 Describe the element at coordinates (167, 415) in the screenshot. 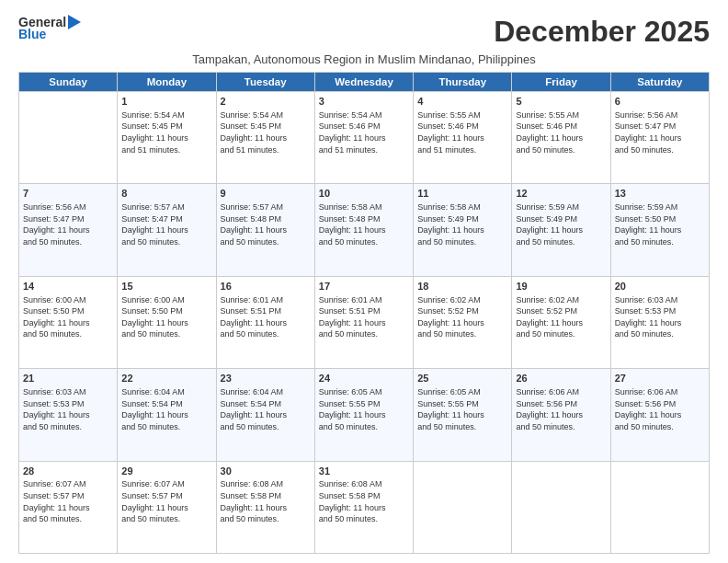

I see `calendar-cell: 22Sunrise: 6:04 AM Sunset: 5:54 PM Dayli…` at that location.